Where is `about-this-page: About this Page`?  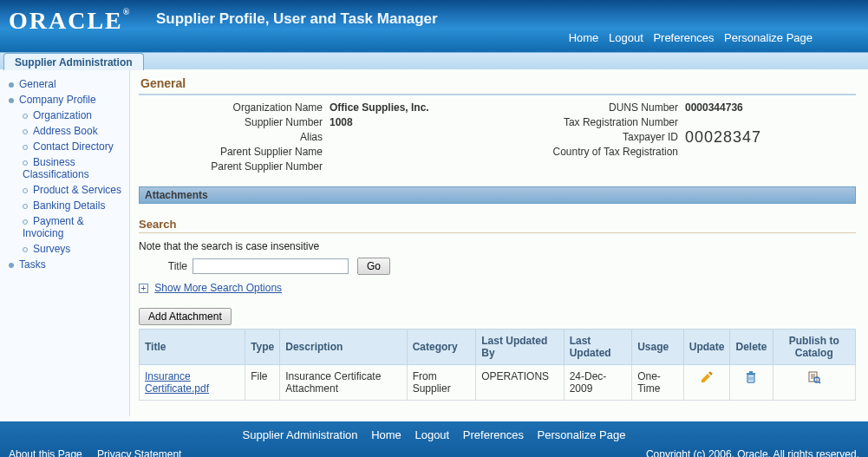
about-this-page: About this Page is located at coordinates (45, 453).